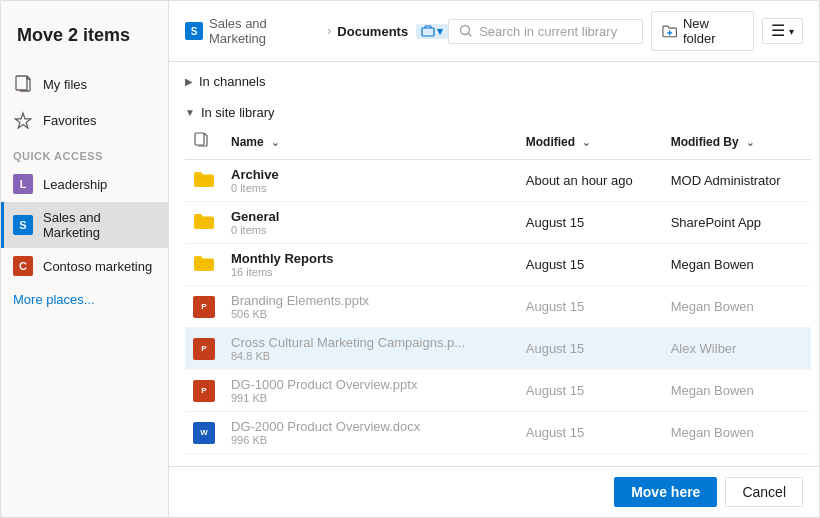 Image resolution: width=820 pixels, height=518 pixels. What do you see at coordinates (498, 349) in the screenshot?
I see `table-row: PCross Cultural Marketing Campaigns.p...…` at bounding box center [498, 349].